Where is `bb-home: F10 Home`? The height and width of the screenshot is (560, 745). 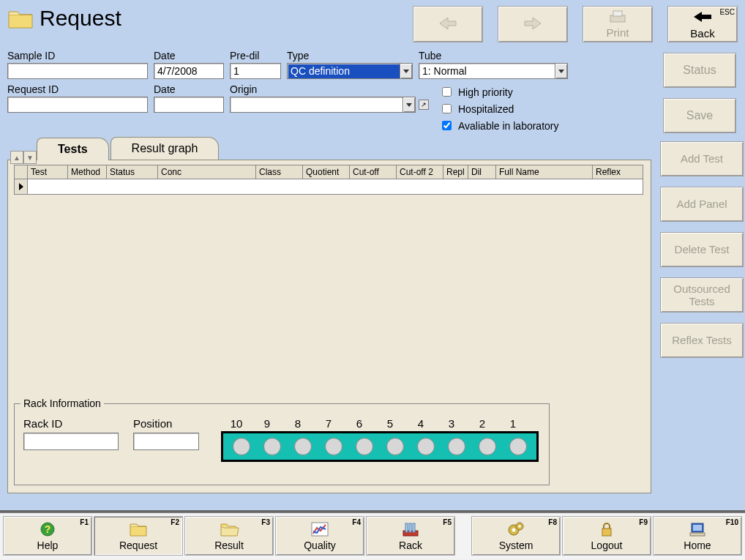
bb-home: F10 Home is located at coordinates (697, 536).